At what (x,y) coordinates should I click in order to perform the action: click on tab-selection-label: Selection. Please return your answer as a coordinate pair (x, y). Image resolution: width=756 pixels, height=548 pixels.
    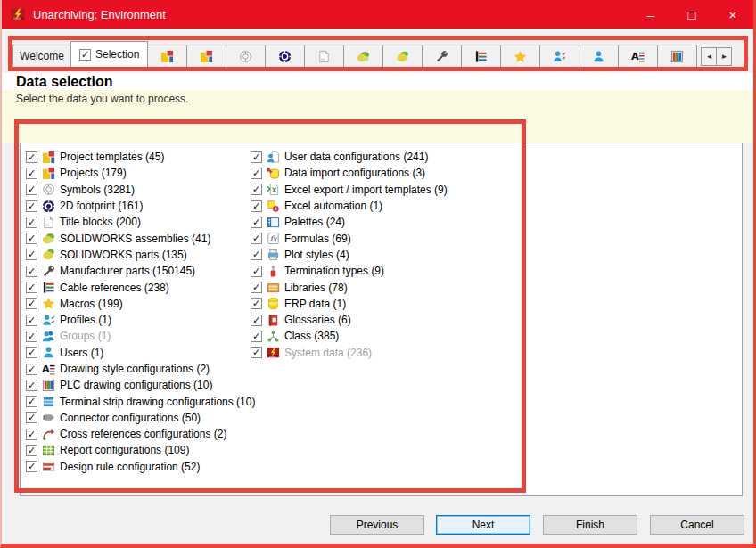
    Looking at the image, I should click on (118, 54).